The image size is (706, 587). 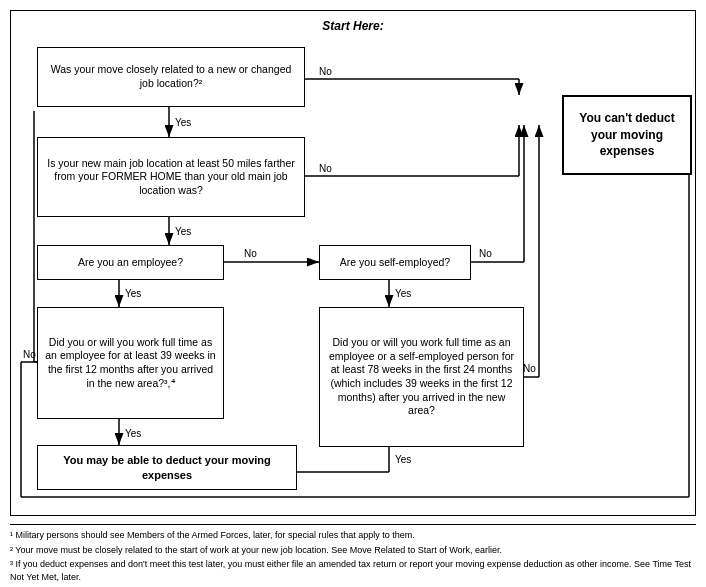 I want to click on q4-box: Are you self-employed?, so click(x=395, y=262).